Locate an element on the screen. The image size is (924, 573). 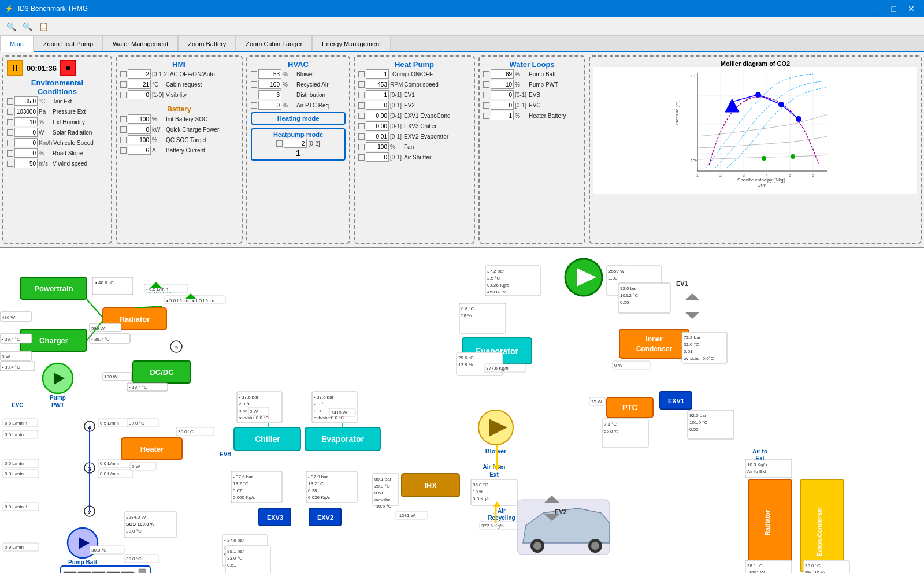
env-val-2: 10 is located at coordinates (26, 122).